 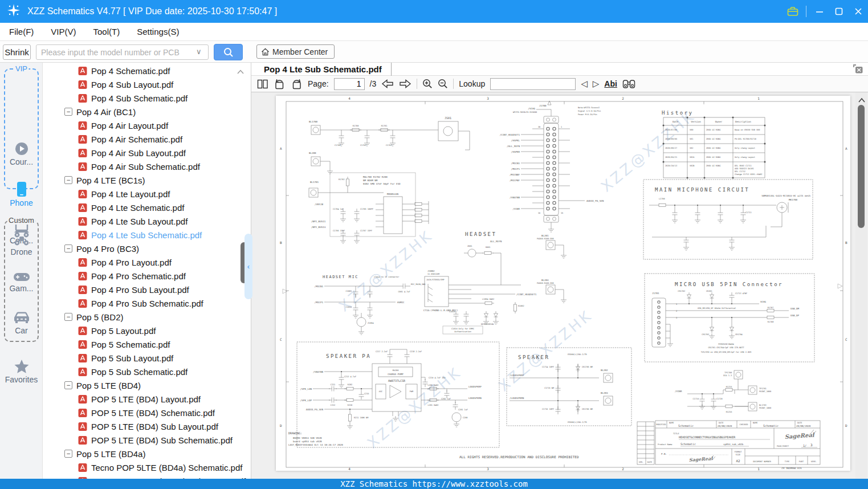 I want to click on tree-item: − Pop 4 LTE (BC1s), so click(x=147, y=180).